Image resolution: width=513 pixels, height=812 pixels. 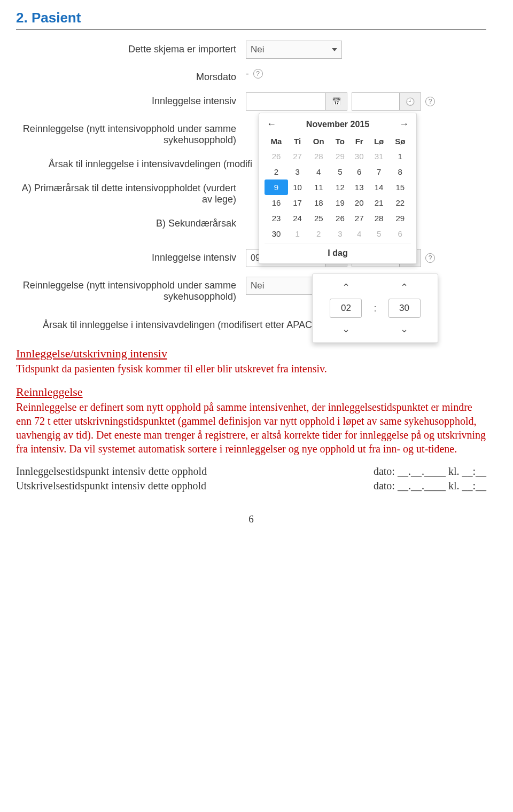 What do you see at coordinates (131, 256) in the screenshot?
I see `innleggelse2-label: Innleggelse intensiv` at bounding box center [131, 256].